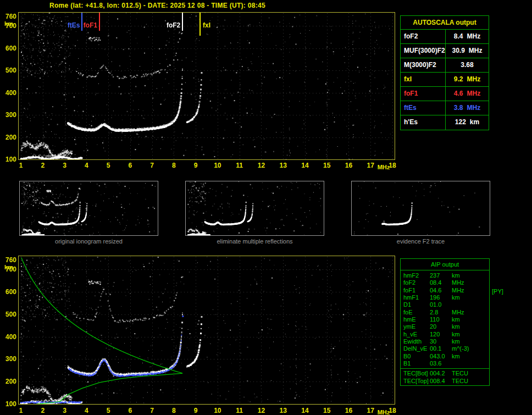  I want to click on marker-label-fof1: foF1, so click(90, 25).